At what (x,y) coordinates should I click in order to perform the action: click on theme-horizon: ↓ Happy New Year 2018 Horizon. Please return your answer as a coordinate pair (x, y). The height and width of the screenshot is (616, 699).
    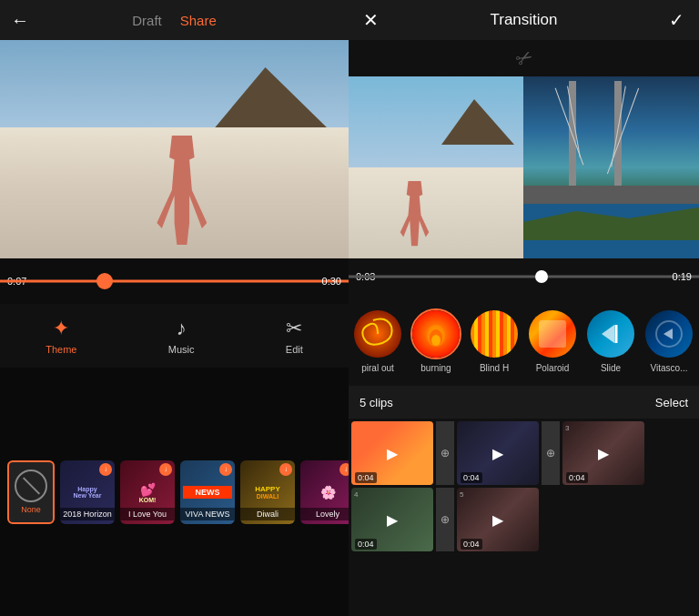
    Looking at the image, I should click on (87, 492).